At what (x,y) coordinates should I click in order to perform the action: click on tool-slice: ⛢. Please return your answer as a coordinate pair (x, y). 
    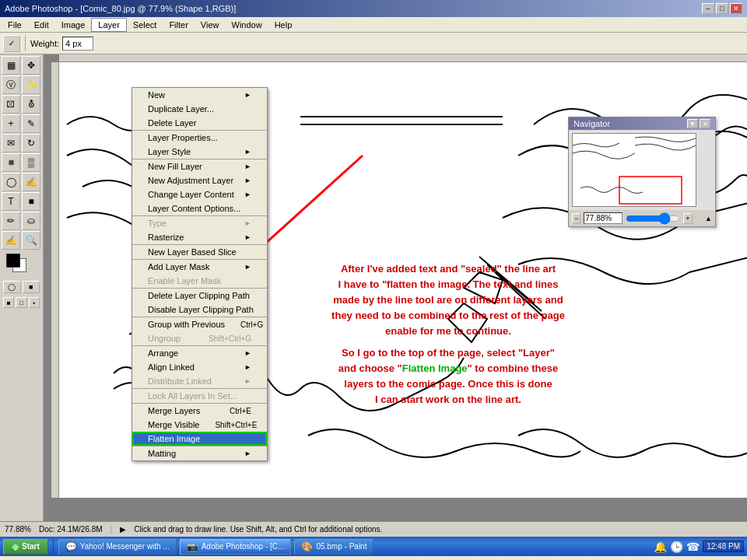
    Looking at the image, I should click on (31, 104).